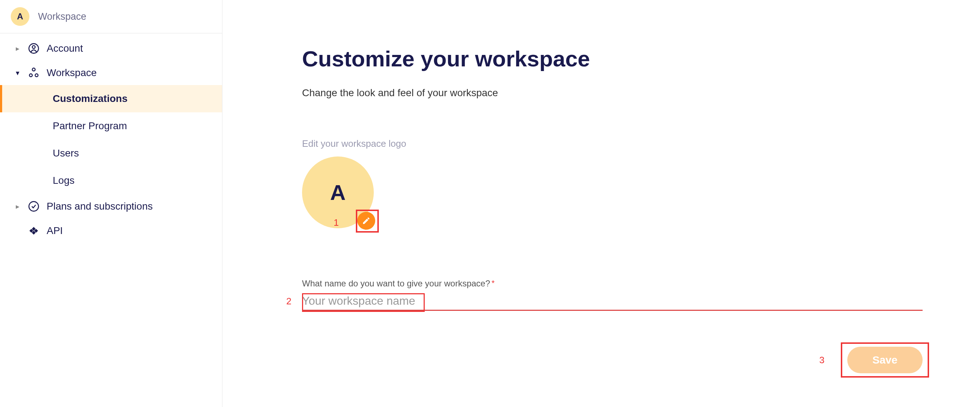 The height and width of the screenshot is (407, 980). What do you see at coordinates (66, 153) in the screenshot?
I see `nav-sub-label: Users` at bounding box center [66, 153].